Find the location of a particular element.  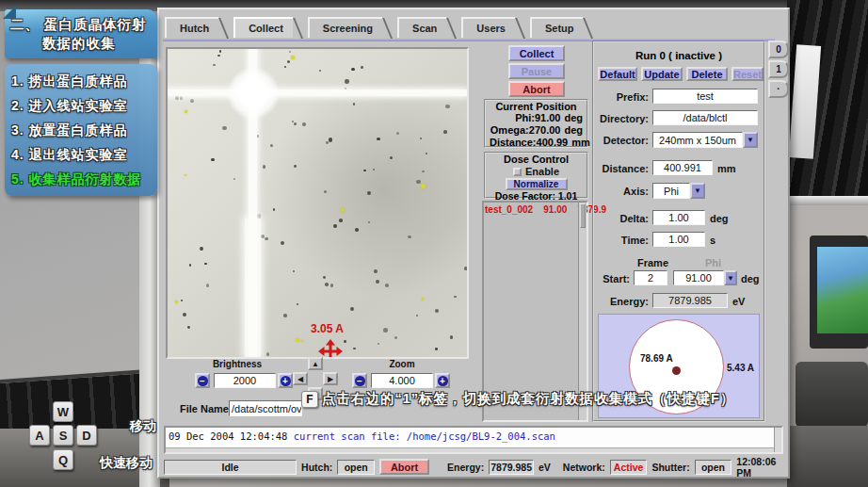

axis-dropdown-icon: ▼ is located at coordinates (698, 190).